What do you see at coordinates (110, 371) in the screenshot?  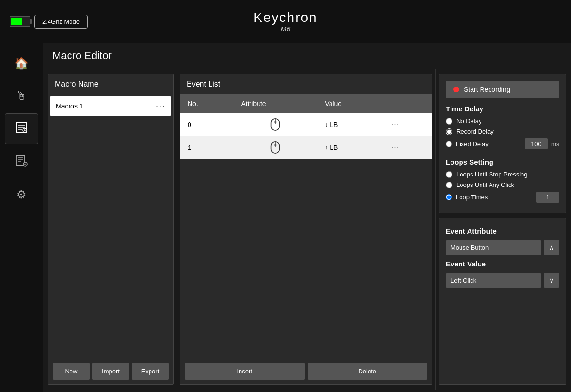 I see `macro-panel-footer: New Import Export` at bounding box center [110, 371].